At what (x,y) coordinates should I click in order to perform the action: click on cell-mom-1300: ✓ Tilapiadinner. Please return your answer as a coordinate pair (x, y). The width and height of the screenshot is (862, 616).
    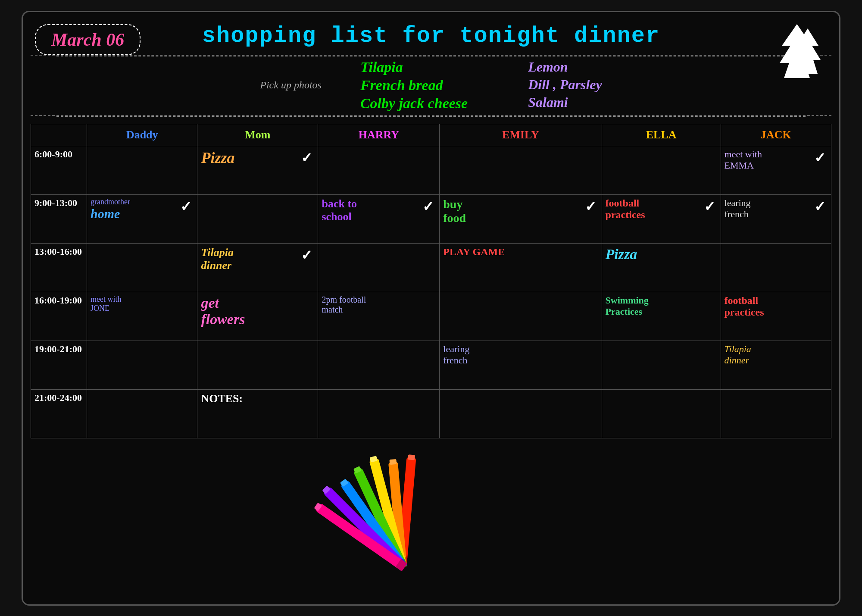
    Looking at the image, I should click on (258, 267).